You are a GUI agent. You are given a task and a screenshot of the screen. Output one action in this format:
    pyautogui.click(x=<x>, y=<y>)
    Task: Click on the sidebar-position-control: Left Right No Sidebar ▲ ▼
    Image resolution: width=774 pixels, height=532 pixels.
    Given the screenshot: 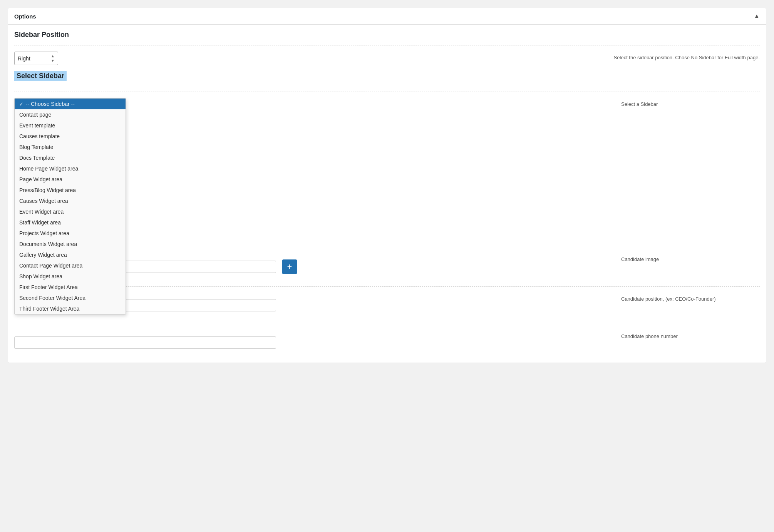 What is the action you would take?
    pyautogui.click(x=314, y=59)
    